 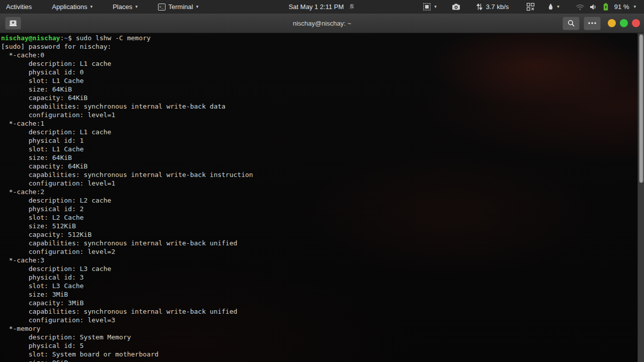 What do you see at coordinates (530, 7) in the screenshot?
I see `app-grid-icon` at bounding box center [530, 7].